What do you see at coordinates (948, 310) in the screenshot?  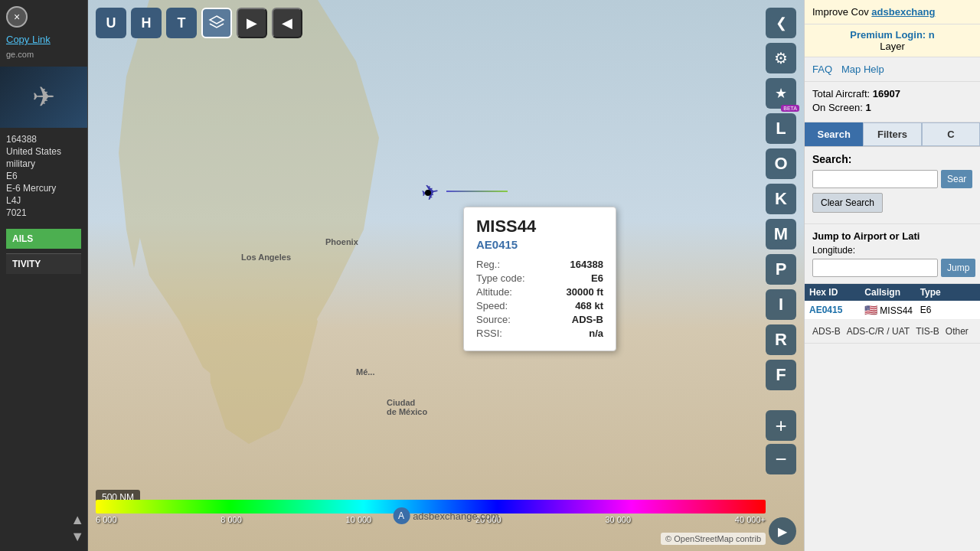 I see `result-type: E6` at bounding box center [948, 310].